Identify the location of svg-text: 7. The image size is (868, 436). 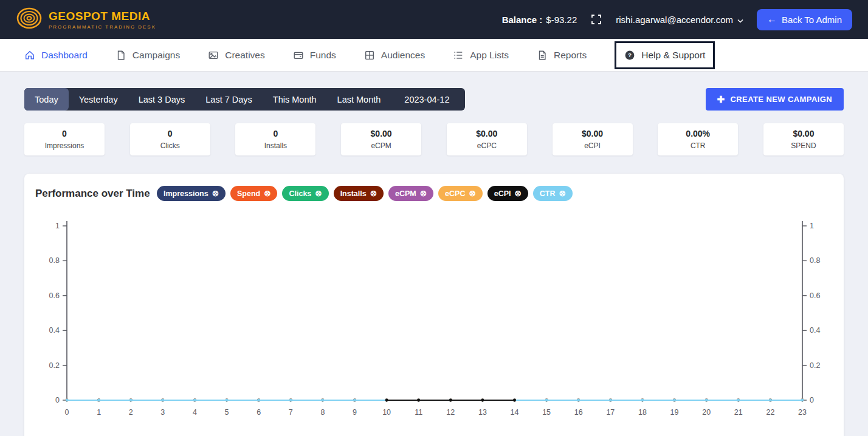
(291, 412).